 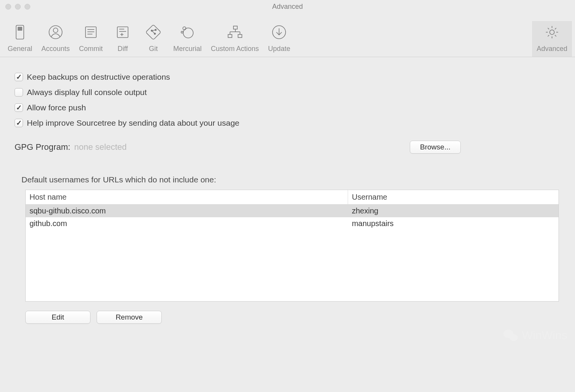 I want to click on option-full-console: Always display full console output, so click(x=288, y=92).